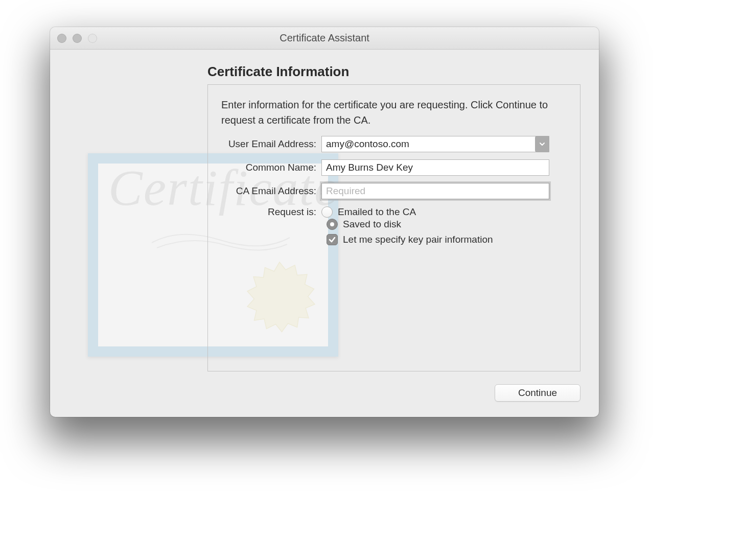 Image resolution: width=744 pixels, height=560 pixels. What do you see at coordinates (271, 191) in the screenshot?
I see `ca-email-label: CA Email Address:` at bounding box center [271, 191].